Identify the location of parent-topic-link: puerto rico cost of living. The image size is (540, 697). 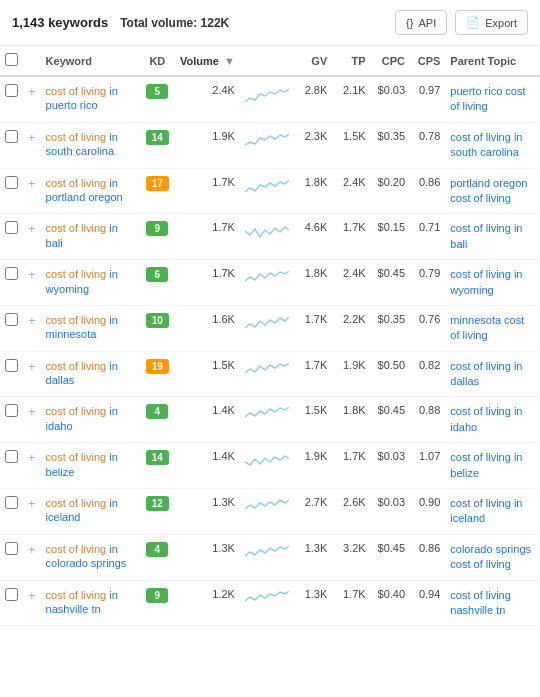
(488, 98).